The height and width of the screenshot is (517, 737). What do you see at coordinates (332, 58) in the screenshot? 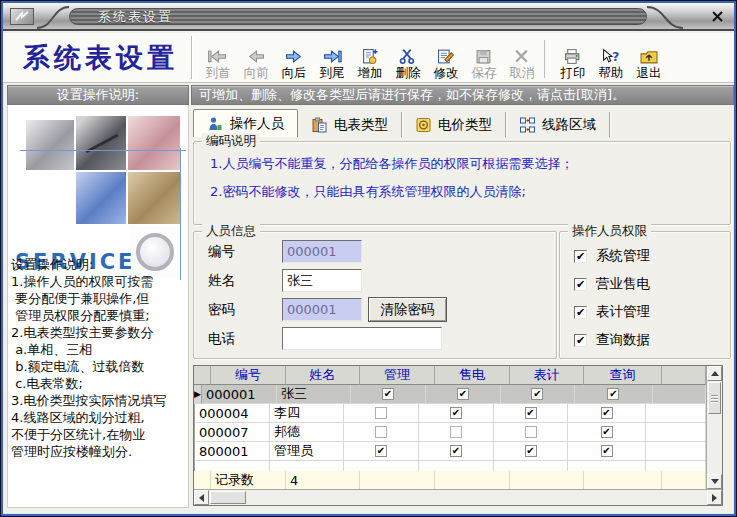
I see `toolbar-last-button: 到尾` at bounding box center [332, 58].